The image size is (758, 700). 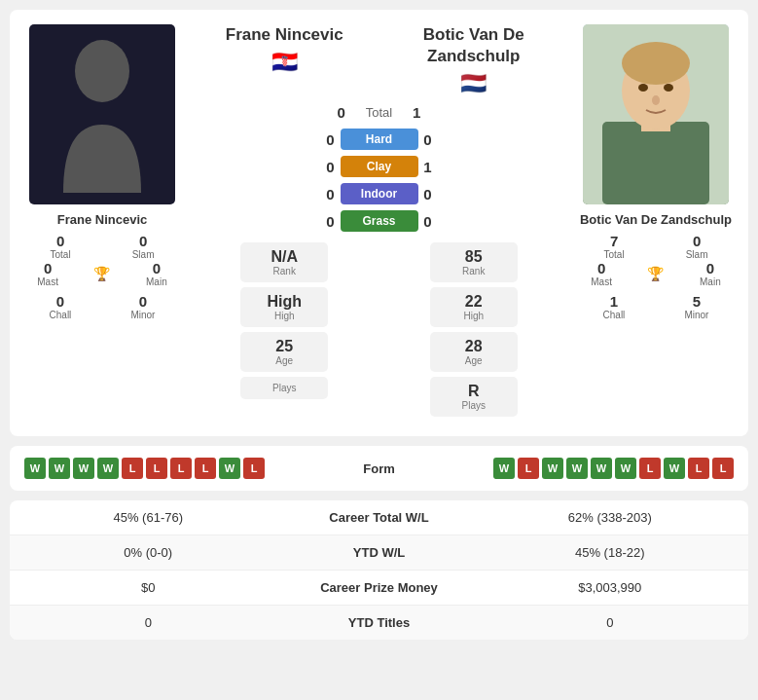 What do you see at coordinates (102, 246) in the screenshot?
I see `left-stat-row-1: 0 Total 0 Slam` at bounding box center [102, 246].